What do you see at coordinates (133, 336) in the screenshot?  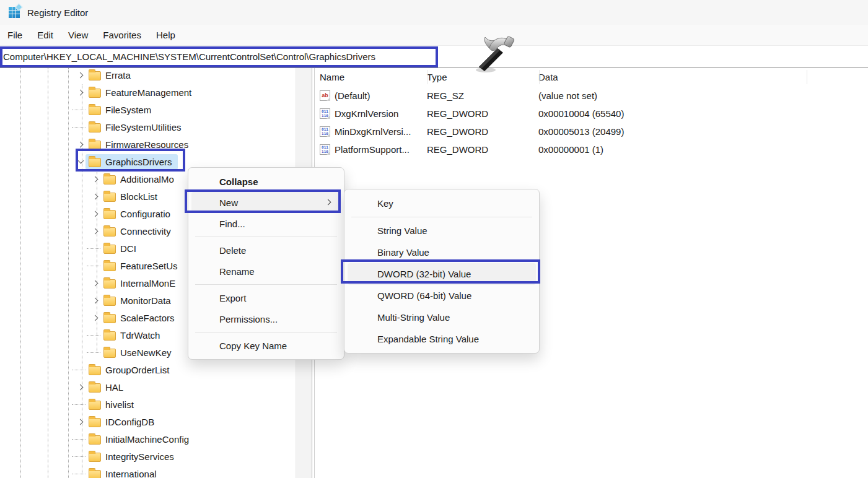 I see `tree-item-body: TdrWatch` at bounding box center [133, 336].